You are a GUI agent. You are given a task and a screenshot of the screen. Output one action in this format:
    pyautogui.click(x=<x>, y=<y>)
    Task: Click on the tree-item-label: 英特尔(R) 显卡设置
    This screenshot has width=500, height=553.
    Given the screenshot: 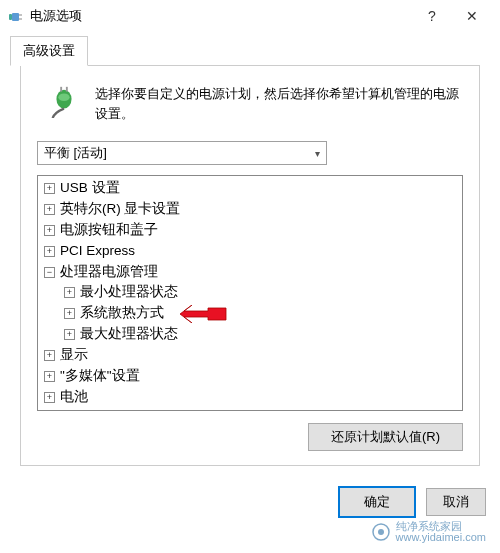 What is the action you would take?
    pyautogui.click(x=120, y=210)
    